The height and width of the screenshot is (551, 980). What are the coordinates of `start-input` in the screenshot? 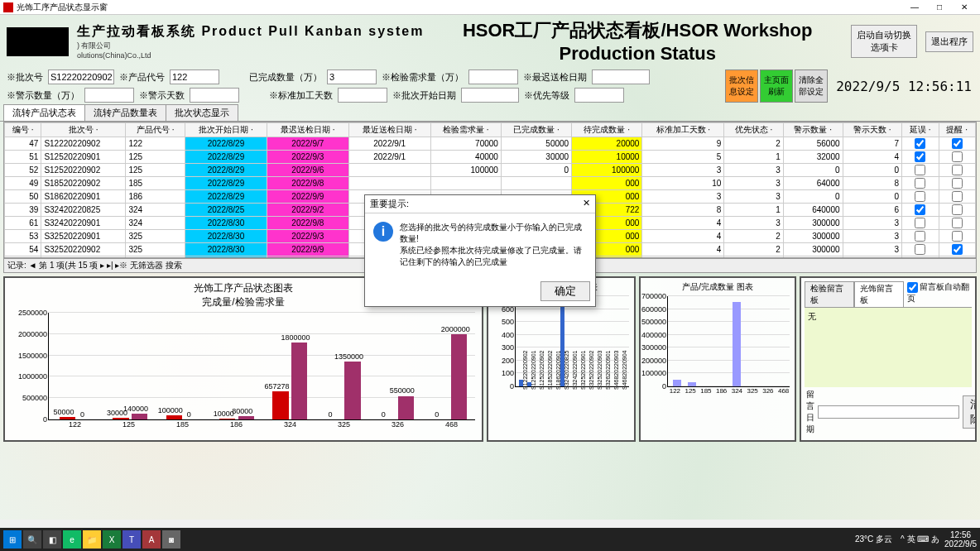 It's located at (490, 95).